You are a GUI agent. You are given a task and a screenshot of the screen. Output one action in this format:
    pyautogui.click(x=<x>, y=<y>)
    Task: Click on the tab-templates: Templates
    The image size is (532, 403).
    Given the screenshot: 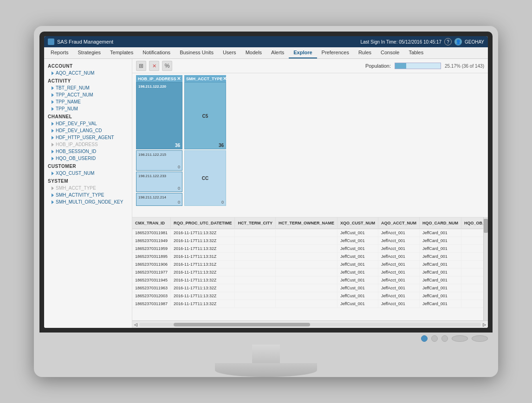 What is the action you would take?
    pyautogui.click(x=122, y=53)
    